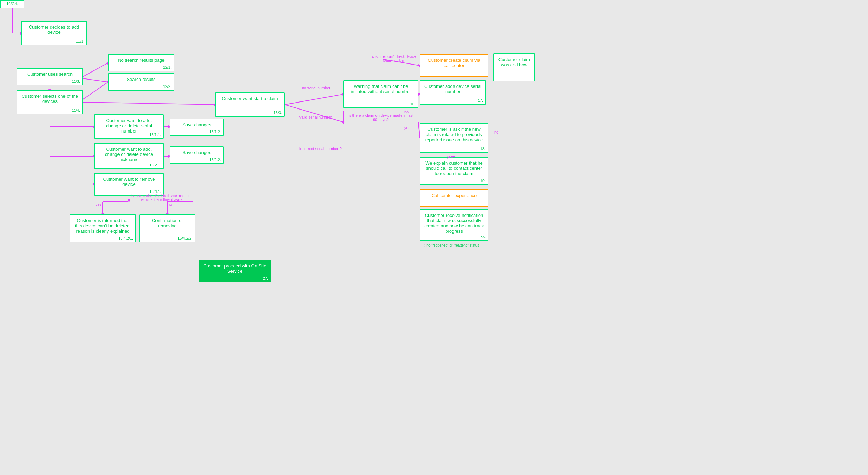 This screenshot has width=868, height=475. Describe the element at coordinates (451, 246) in the screenshot. I see `label-notif-note: // no "reopened" or "reattend" status` at that location.